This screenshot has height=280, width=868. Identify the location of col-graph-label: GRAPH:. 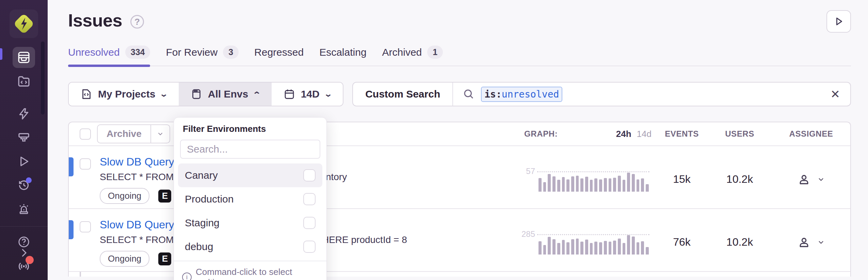
(541, 134).